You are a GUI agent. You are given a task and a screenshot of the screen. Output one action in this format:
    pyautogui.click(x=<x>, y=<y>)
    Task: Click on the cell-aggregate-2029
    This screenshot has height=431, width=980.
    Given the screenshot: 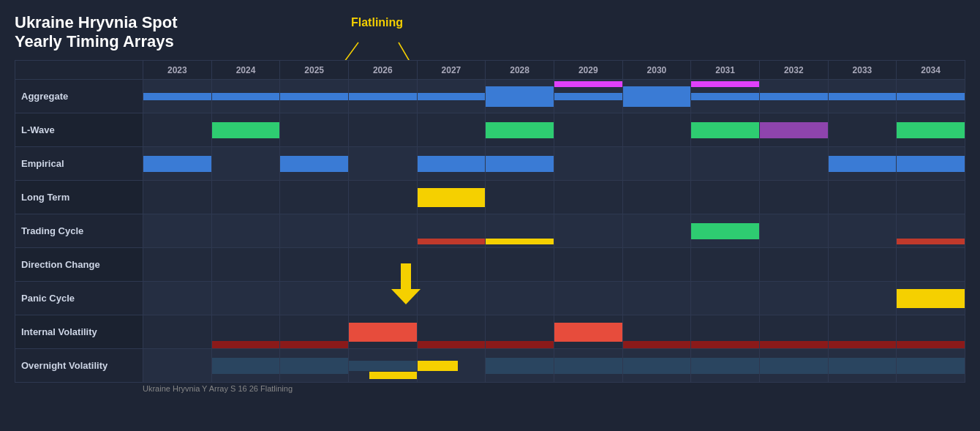 What is the action you would take?
    pyautogui.click(x=588, y=97)
    